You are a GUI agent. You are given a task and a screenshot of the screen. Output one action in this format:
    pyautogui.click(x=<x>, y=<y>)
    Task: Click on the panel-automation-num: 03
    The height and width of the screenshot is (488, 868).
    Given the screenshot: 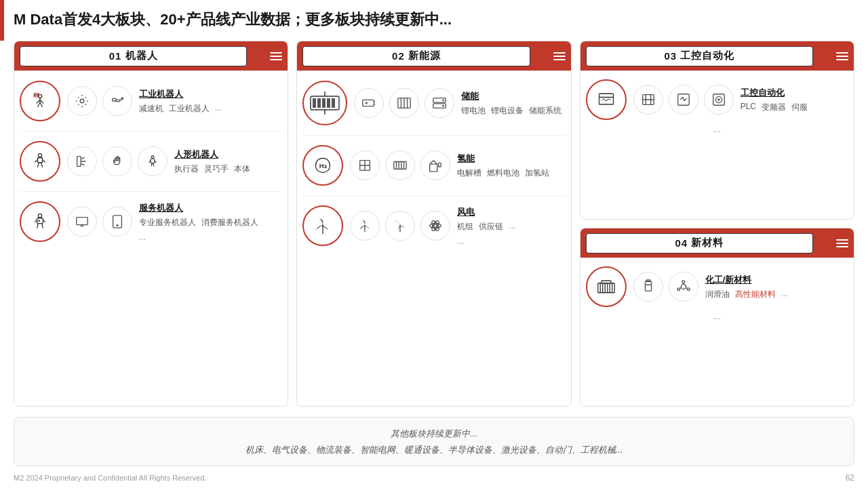 What is the action you would take?
    pyautogui.click(x=670, y=56)
    